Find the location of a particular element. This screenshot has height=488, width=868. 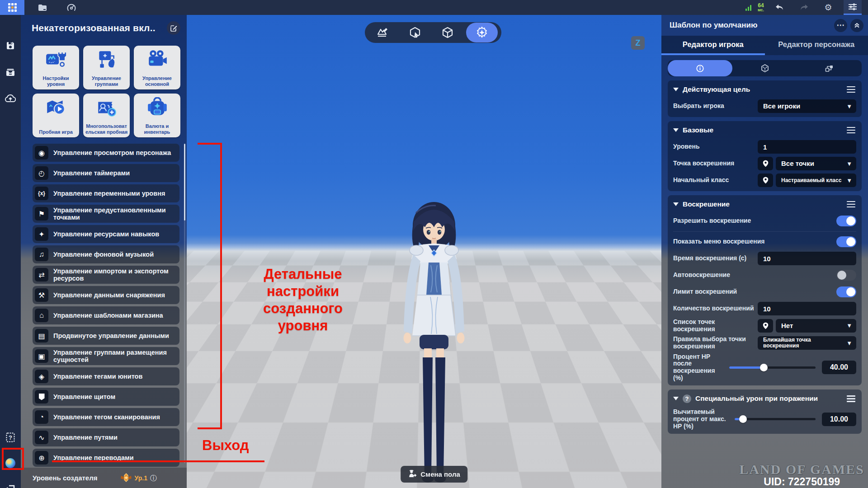

respawn-rule-dropdown: Ближайшая точка воскрешения ▼ is located at coordinates (807, 343).